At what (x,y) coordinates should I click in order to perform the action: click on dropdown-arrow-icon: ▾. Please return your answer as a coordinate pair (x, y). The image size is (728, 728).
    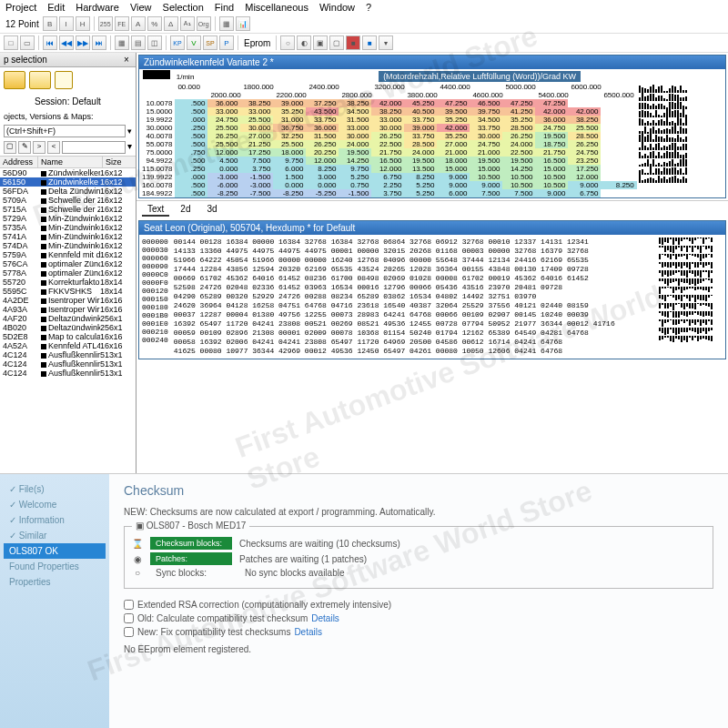
    Looking at the image, I should click on (129, 131).